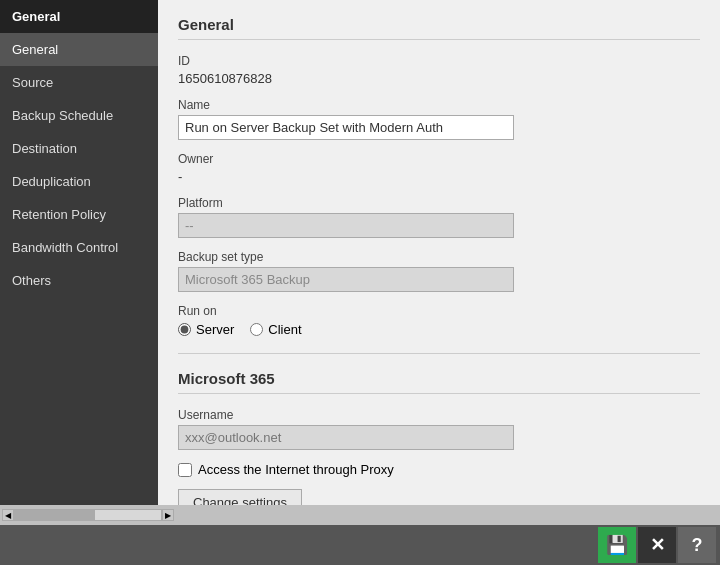 The image size is (720, 565). What do you see at coordinates (439, 354) in the screenshot?
I see `section-divider` at bounding box center [439, 354].